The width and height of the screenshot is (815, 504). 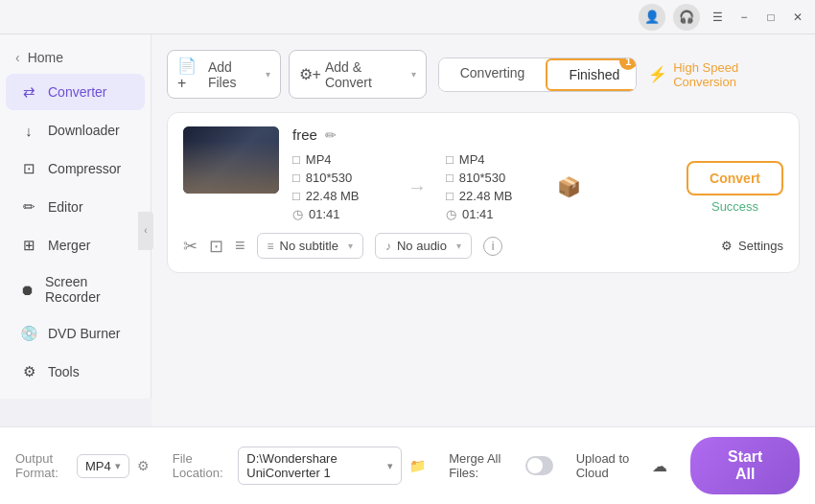 What do you see at coordinates (724, 75) in the screenshot?
I see `high-speed-btn: ⚡ High Speed Conversion` at bounding box center [724, 75].